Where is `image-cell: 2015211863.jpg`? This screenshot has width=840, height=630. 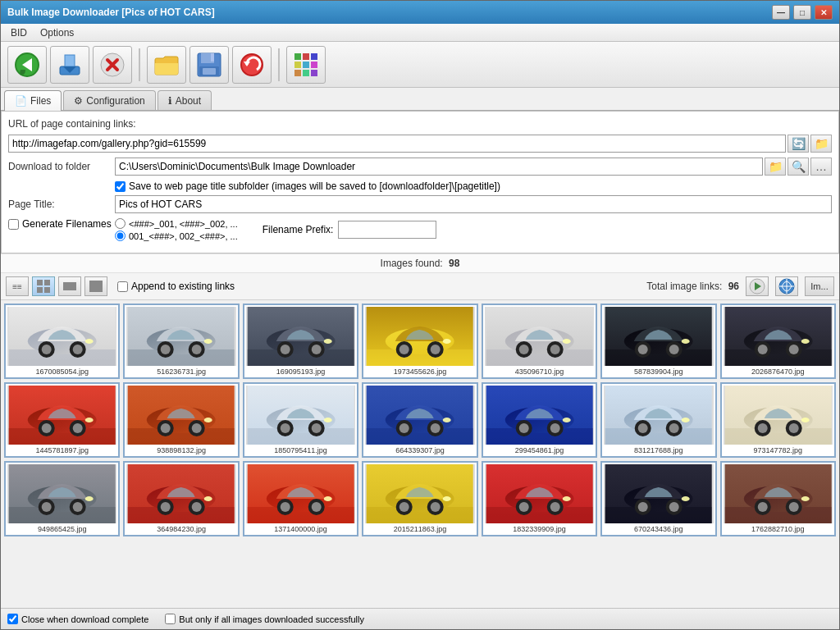 image-cell: 2015211863.jpg is located at coordinates (420, 499).